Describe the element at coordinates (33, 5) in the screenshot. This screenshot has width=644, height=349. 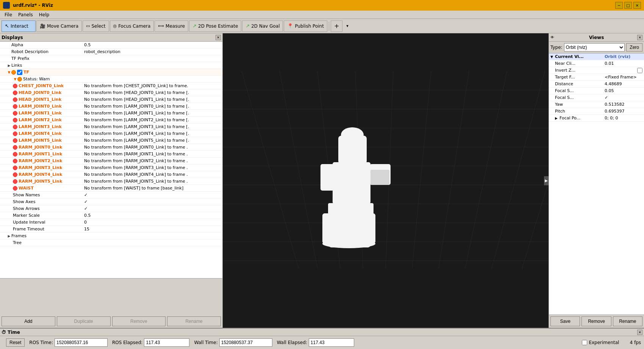
I see `window-title: urdf.rviz* - RViz` at that location.